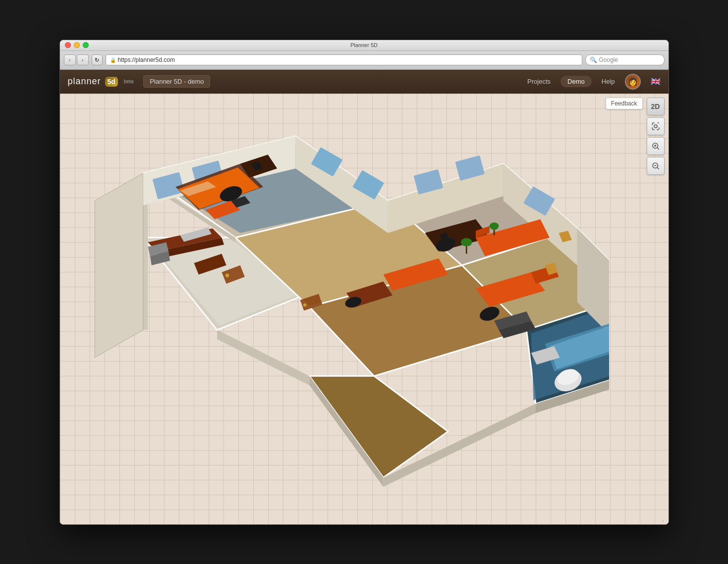  What do you see at coordinates (609, 60) in the screenshot?
I see `search-placeholder: Google` at bounding box center [609, 60].